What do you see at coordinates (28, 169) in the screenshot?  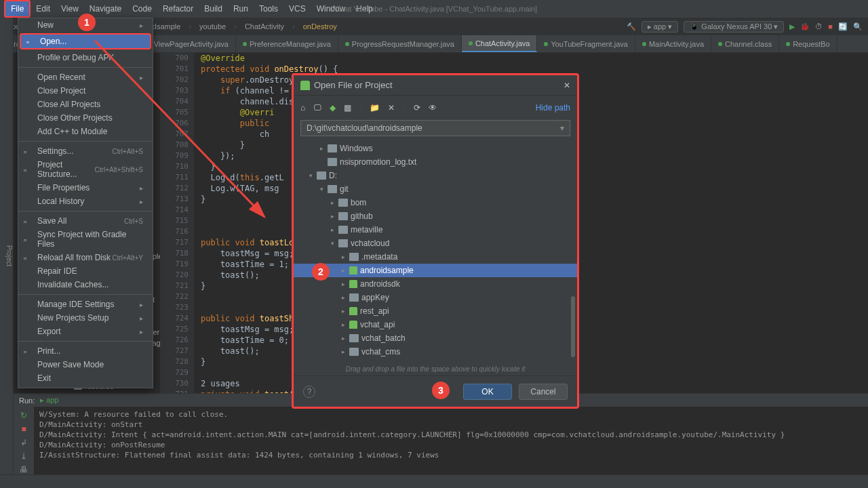 I see `menu-icon: ▫` at bounding box center [28, 169].